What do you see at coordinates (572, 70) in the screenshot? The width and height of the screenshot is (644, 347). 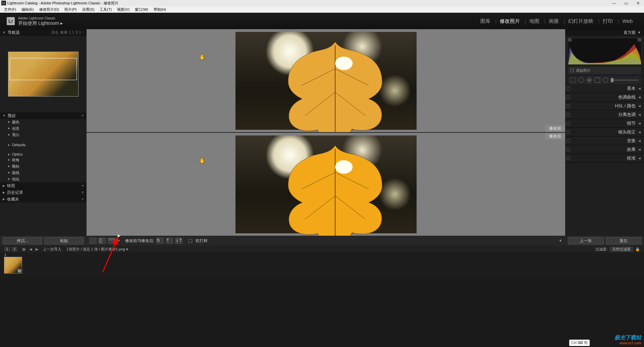 I see `checkbox-icon` at bounding box center [572, 70].